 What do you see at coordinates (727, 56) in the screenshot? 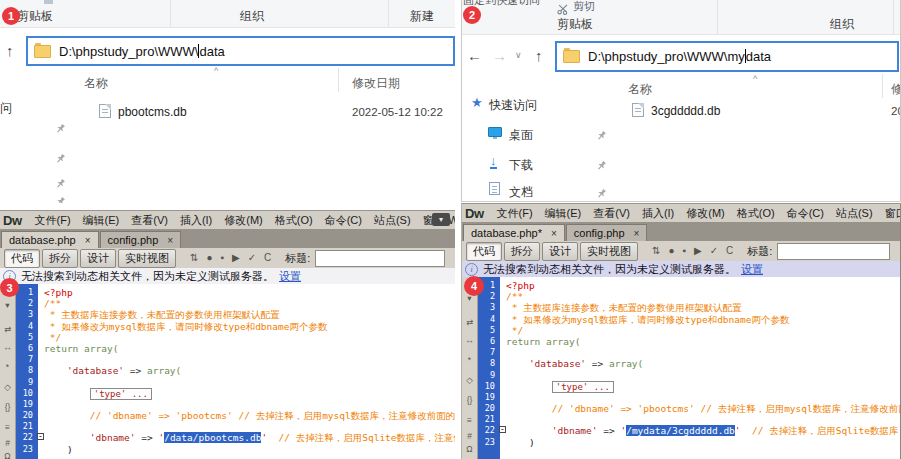
I see `address-bar: D:\phpstudy_pro\WWW\mydata` at bounding box center [727, 56].